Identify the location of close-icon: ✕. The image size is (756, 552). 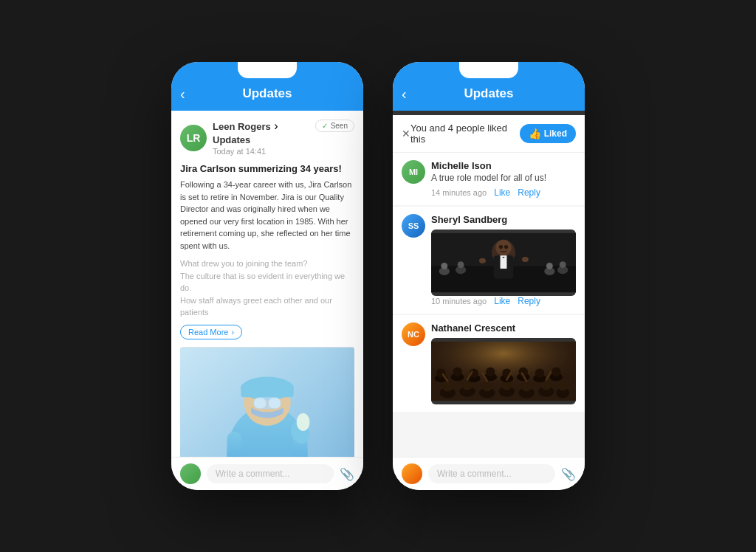
(406, 134).